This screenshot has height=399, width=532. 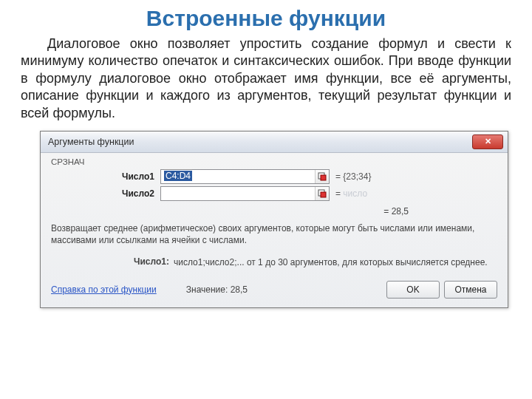 What do you see at coordinates (274, 142) in the screenshot?
I see `dialog-titlebar: Аргументы функции ✕` at bounding box center [274, 142].